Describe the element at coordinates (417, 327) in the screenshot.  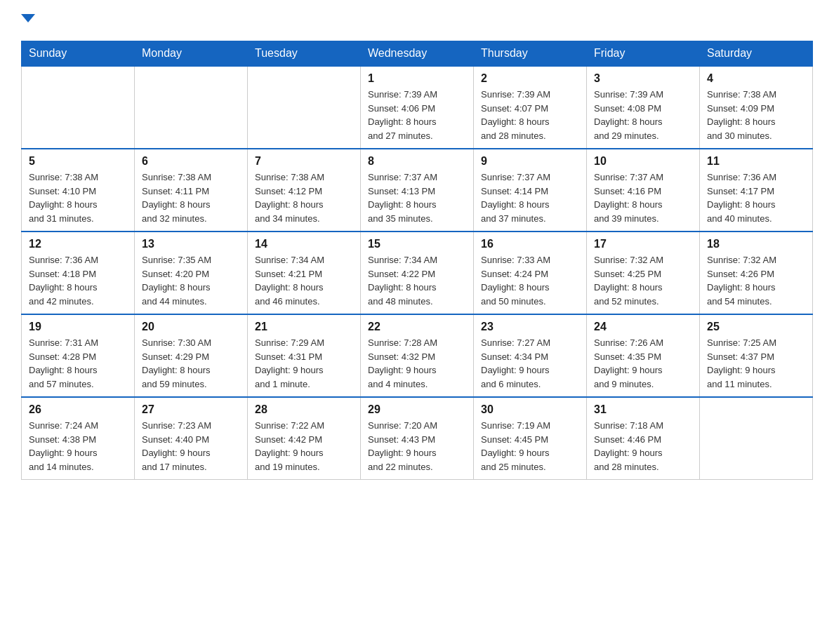
I see `day-number: 22` at that location.